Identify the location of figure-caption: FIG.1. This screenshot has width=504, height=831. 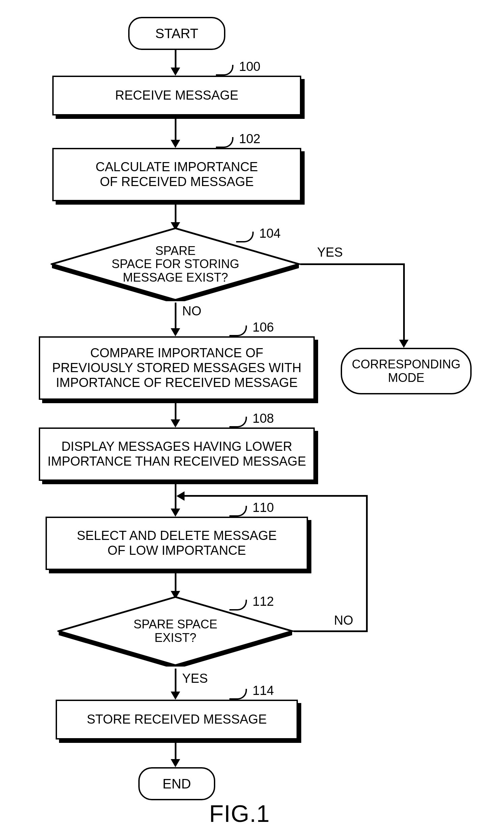
(240, 814).